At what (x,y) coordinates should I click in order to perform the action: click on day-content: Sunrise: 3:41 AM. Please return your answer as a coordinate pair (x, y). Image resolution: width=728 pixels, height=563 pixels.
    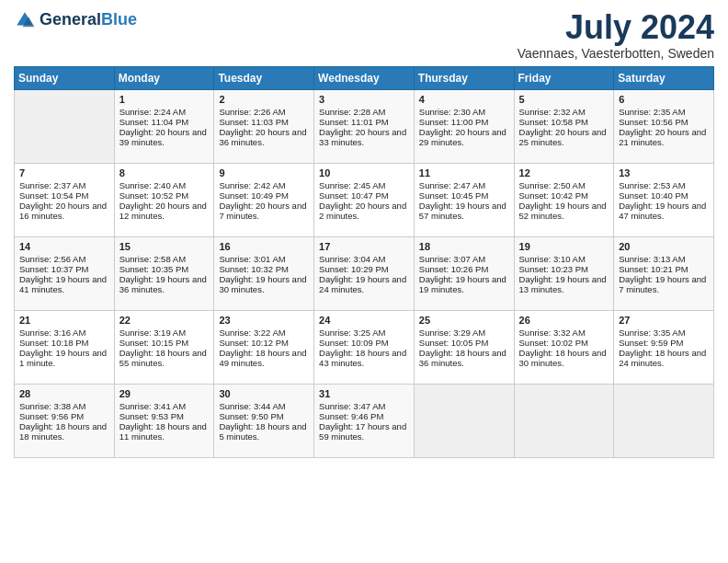
    Looking at the image, I should click on (165, 407).